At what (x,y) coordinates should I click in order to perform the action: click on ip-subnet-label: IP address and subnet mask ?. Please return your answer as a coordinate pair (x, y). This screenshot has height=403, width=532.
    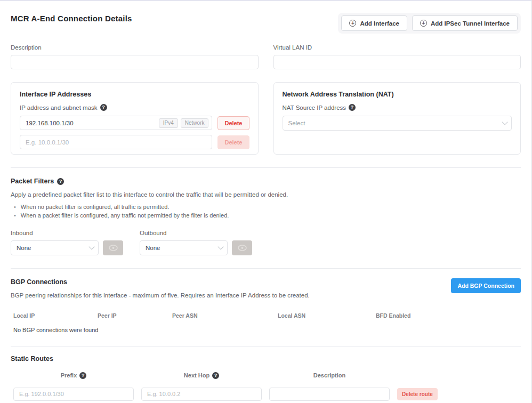
    Looking at the image, I should click on (134, 108).